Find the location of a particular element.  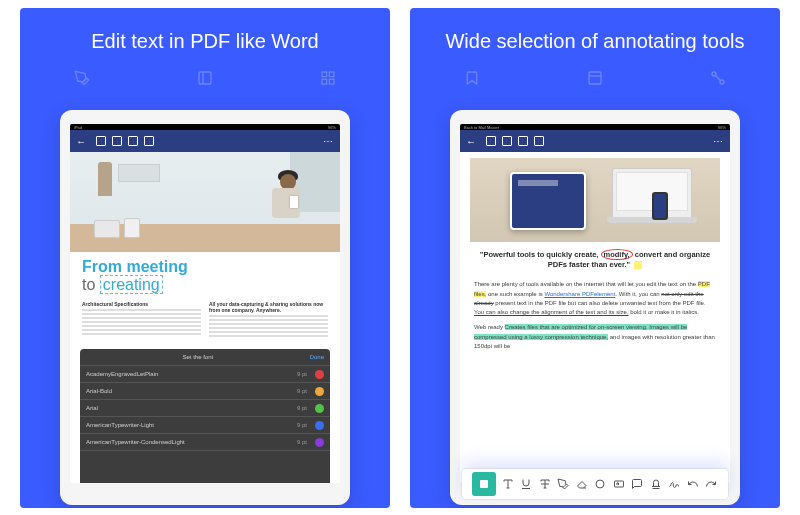

strikethrough-tool is located at coordinates (545, 480).